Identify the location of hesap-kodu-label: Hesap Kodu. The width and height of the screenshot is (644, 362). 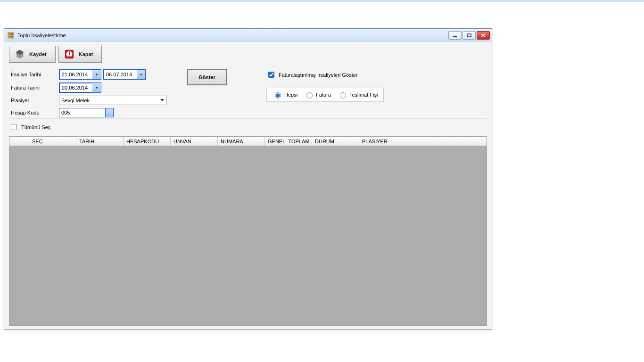
(33, 113).